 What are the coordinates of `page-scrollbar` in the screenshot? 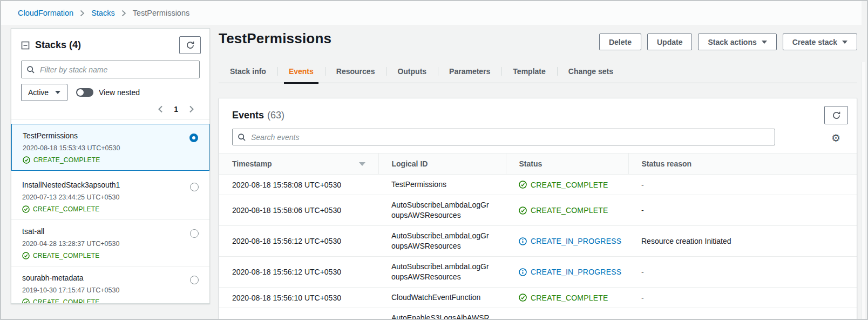 It's located at (863, 190).